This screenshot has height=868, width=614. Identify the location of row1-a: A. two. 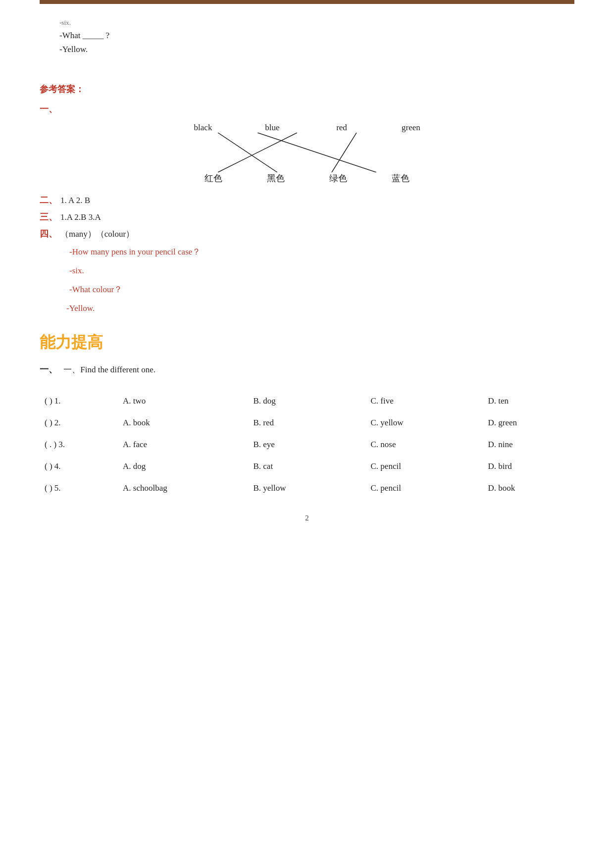
(183, 401).